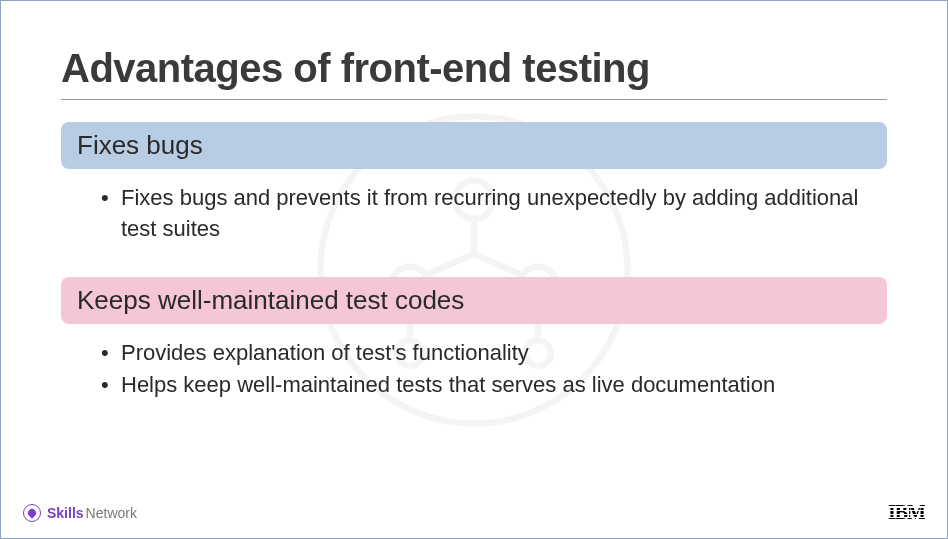  What do you see at coordinates (80, 513) in the screenshot?
I see `skills-network-brand: SkillsNetwork` at bounding box center [80, 513].